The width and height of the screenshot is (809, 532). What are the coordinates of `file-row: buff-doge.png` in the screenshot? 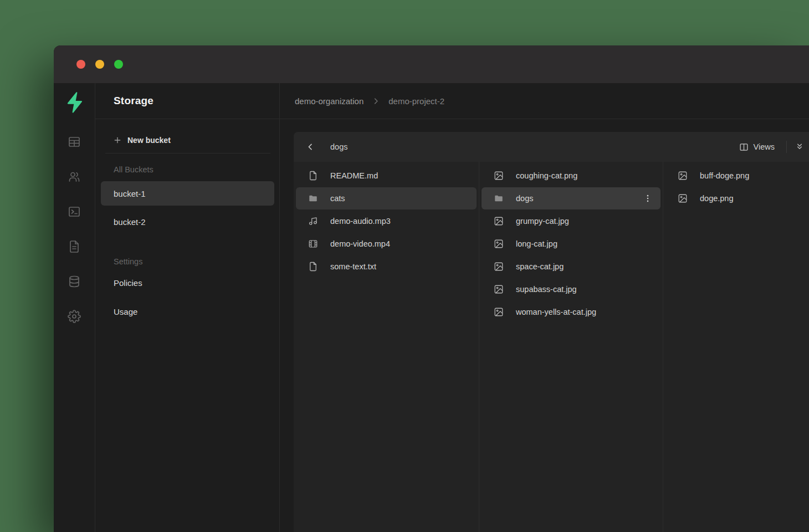 It's located at (736, 176).